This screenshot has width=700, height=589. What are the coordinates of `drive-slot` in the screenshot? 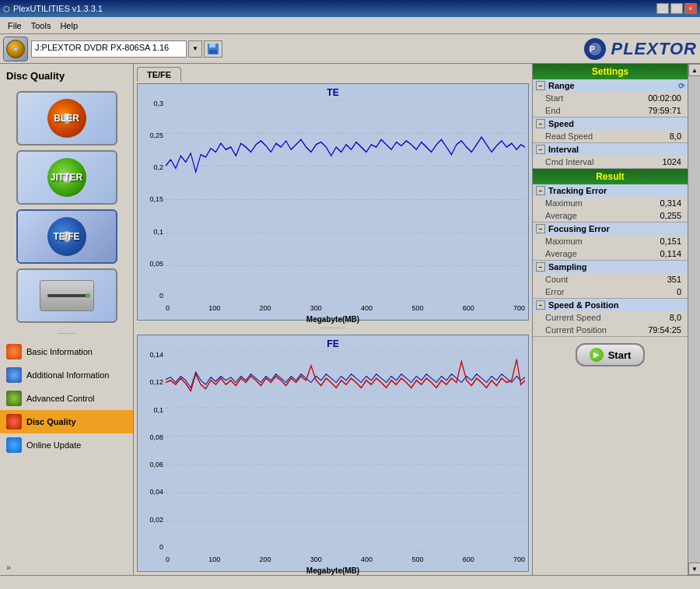 It's located at (67, 296).